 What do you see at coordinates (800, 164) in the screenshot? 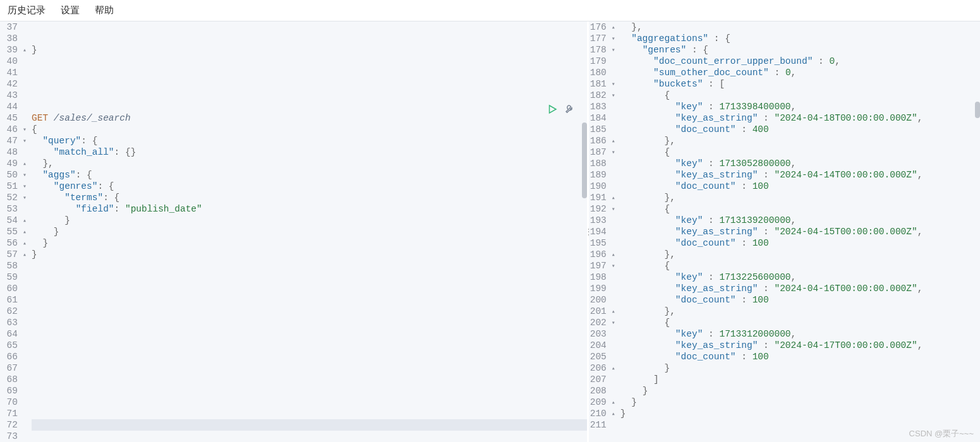
I see `code-line: "key" : 1713052800000,` at bounding box center [800, 164].